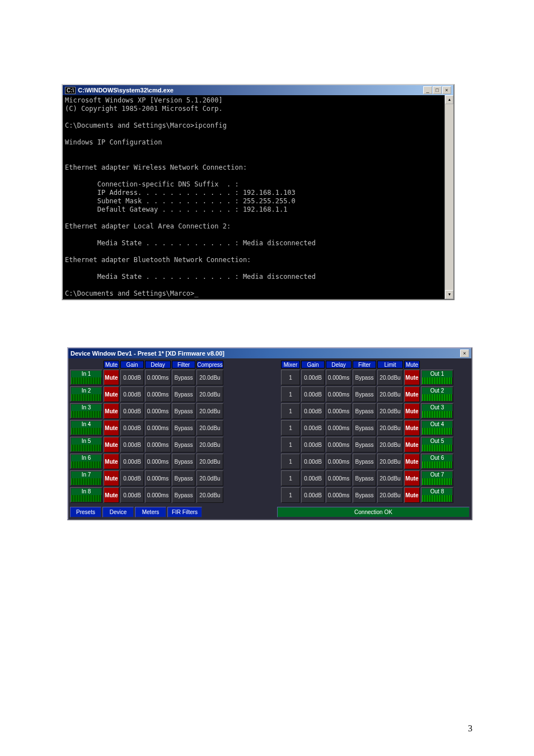 The height and width of the screenshot is (756, 534). What do you see at coordinates (86, 495) in the screenshot?
I see `input-label: In 8` at bounding box center [86, 495].